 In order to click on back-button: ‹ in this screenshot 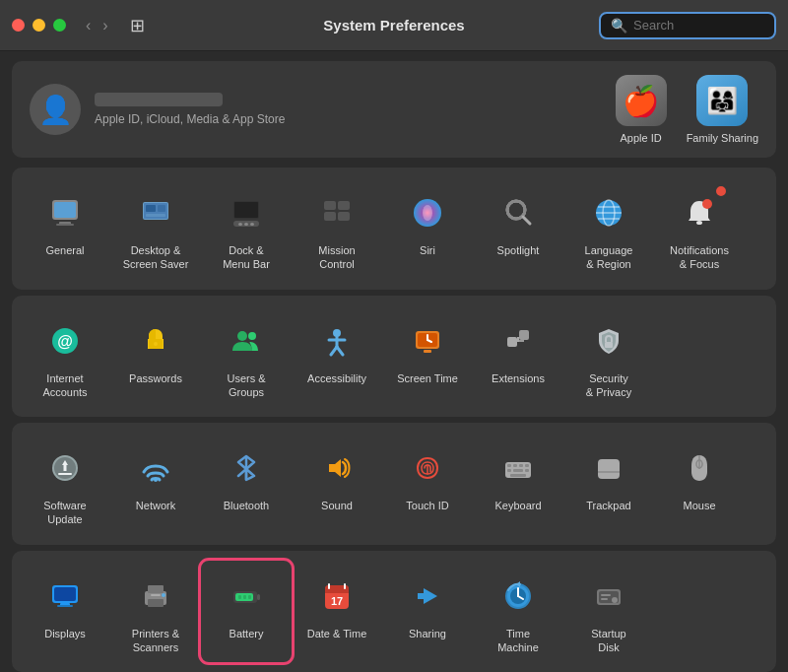, I will do `click(89, 26)`.